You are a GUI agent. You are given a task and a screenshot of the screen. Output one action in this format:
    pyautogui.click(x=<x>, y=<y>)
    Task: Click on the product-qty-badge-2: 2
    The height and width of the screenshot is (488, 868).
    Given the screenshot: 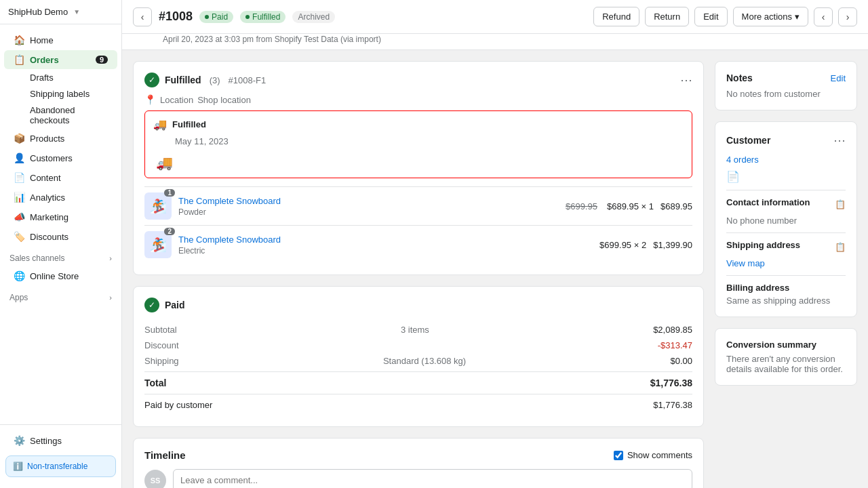 What is the action you would take?
    pyautogui.click(x=170, y=232)
    